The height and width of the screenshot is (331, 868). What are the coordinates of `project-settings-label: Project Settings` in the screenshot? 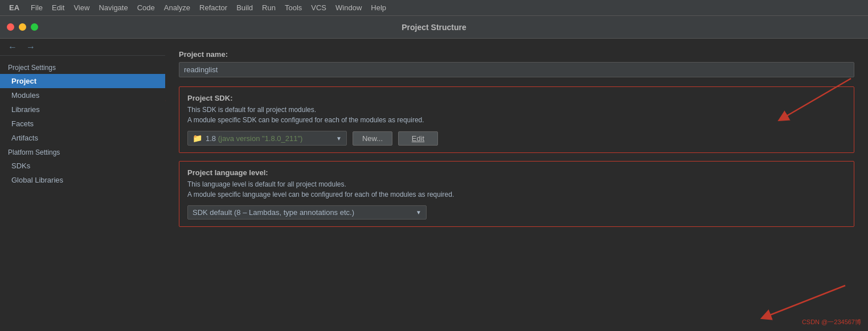 It's located at (83, 67).